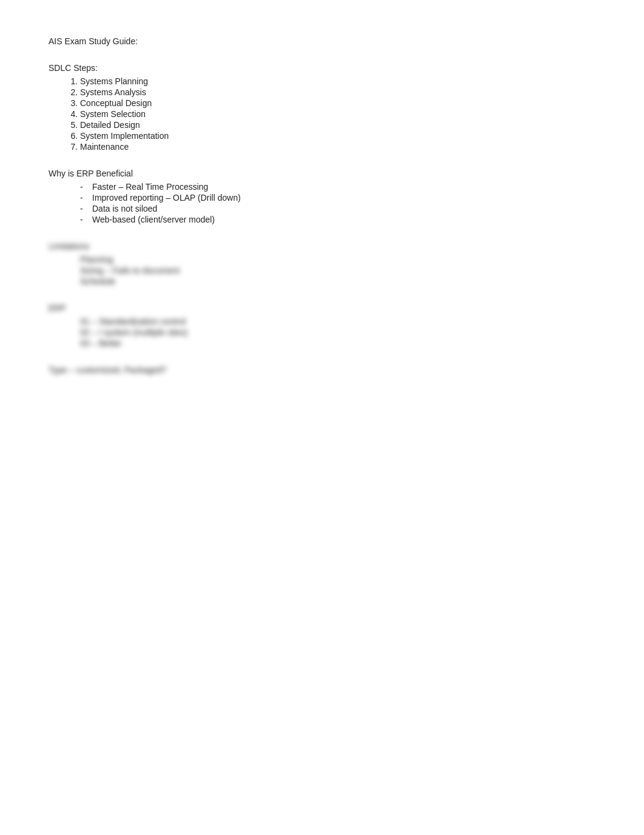 This screenshot has height=835, width=644. What do you see at coordinates (322, 41) in the screenshot?
I see `page-title-section: AIS Exam Study Guide:` at bounding box center [322, 41].